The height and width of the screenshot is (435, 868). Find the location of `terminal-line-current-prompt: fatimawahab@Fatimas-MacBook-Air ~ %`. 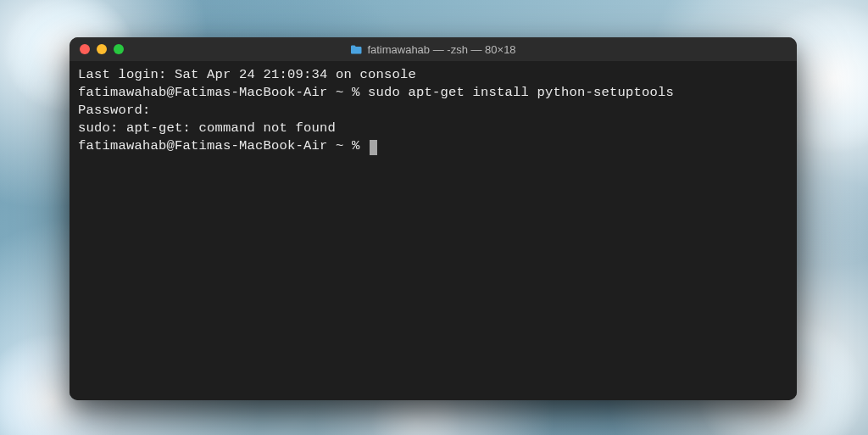

terminal-line-current-prompt: fatimawahab@Fatimas-MacBook-Air ~ % is located at coordinates (433, 146).